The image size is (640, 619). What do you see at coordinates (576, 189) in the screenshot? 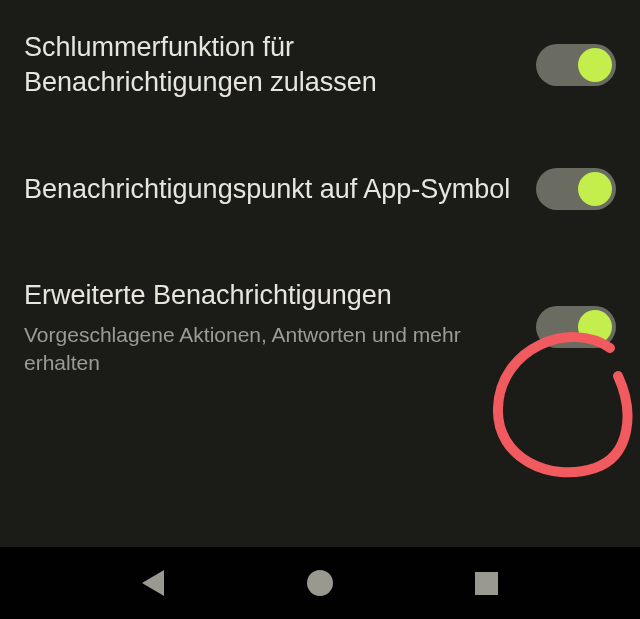
I see `toggle-badge` at bounding box center [576, 189].